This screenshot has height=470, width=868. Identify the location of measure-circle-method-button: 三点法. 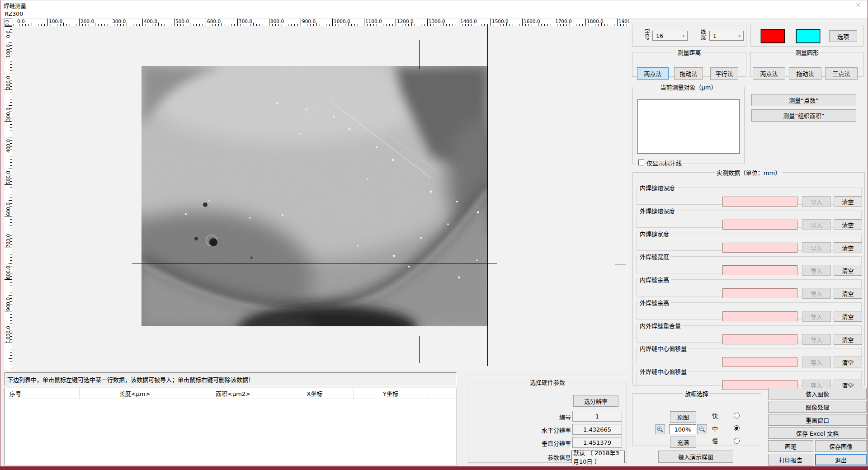
(841, 73).